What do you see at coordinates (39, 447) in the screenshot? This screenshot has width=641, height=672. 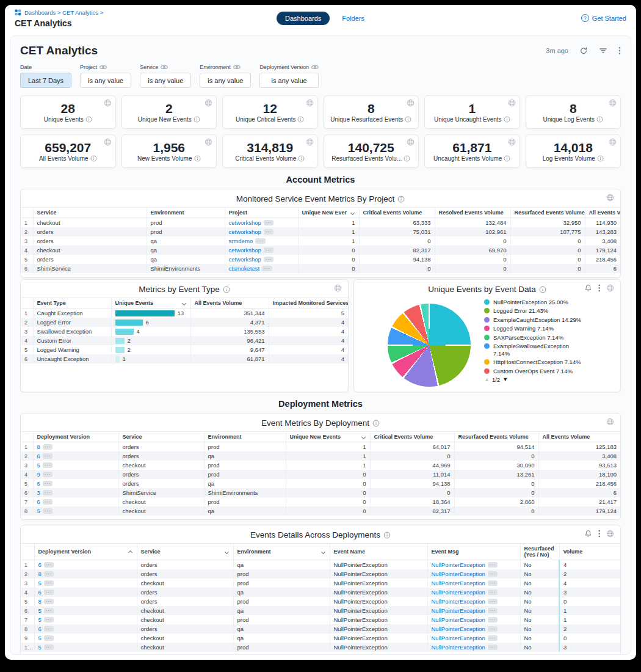 I see `cell-link: 8` at bounding box center [39, 447].